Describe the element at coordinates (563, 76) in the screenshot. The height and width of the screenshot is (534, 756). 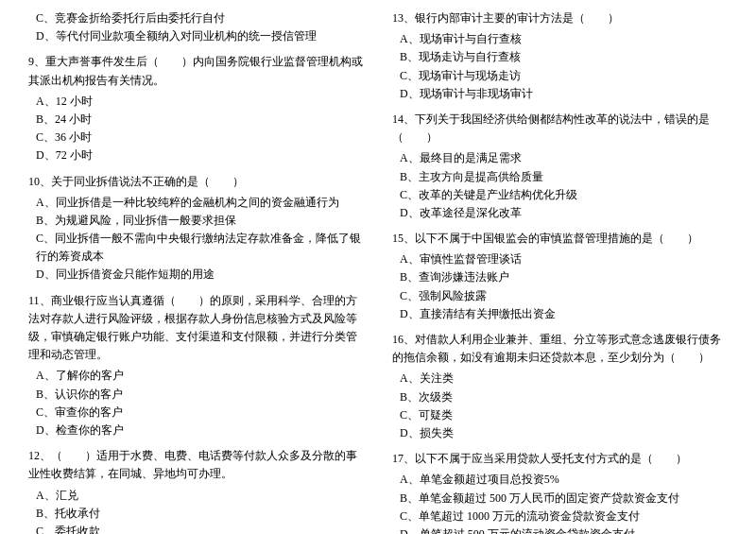
I see `q13-option-c: C、现场审计与现场走访` at that location.